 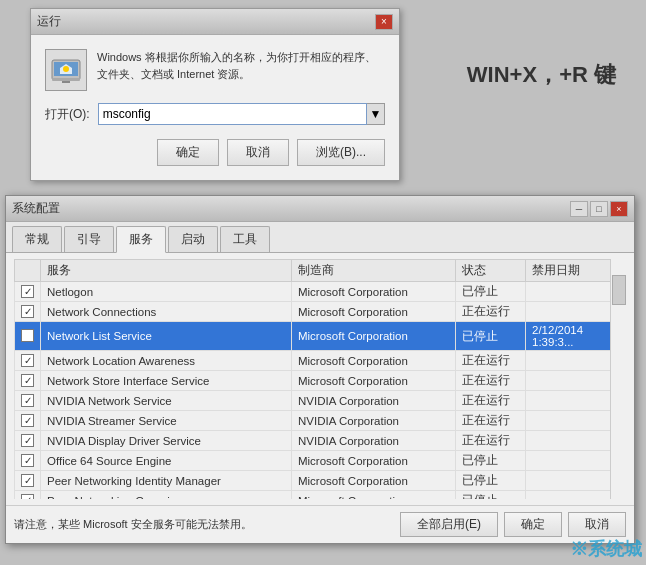 What do you see at coordinates (193, 239) in the screenshot?
I see `tab-startup: 启动` at bounding box center [193, 239].